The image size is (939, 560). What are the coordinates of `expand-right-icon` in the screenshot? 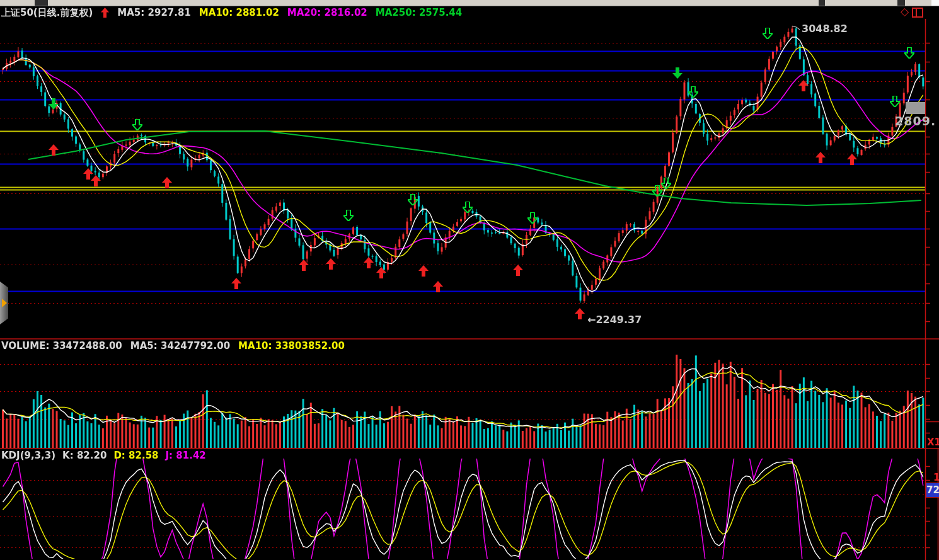 It's located at (4, 303).